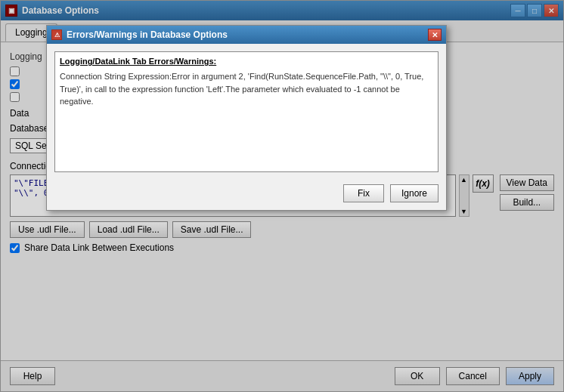 The height and width of the screenshot is (392, 564). I want to click on error-titlebar: ⚠ Errors/Warnings in Database Options ✕, so click(246, 35).